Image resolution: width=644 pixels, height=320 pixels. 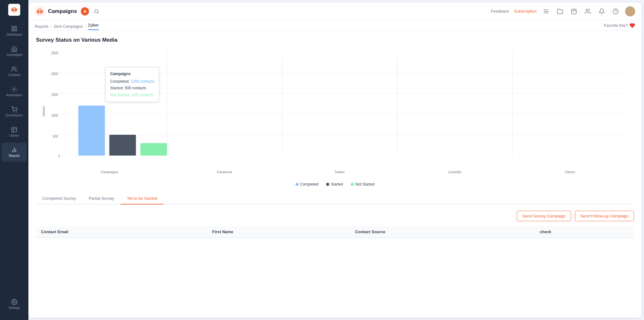 I want to click on tooltip-notstarted-label: Not Started:, so click(x=120, y=95).